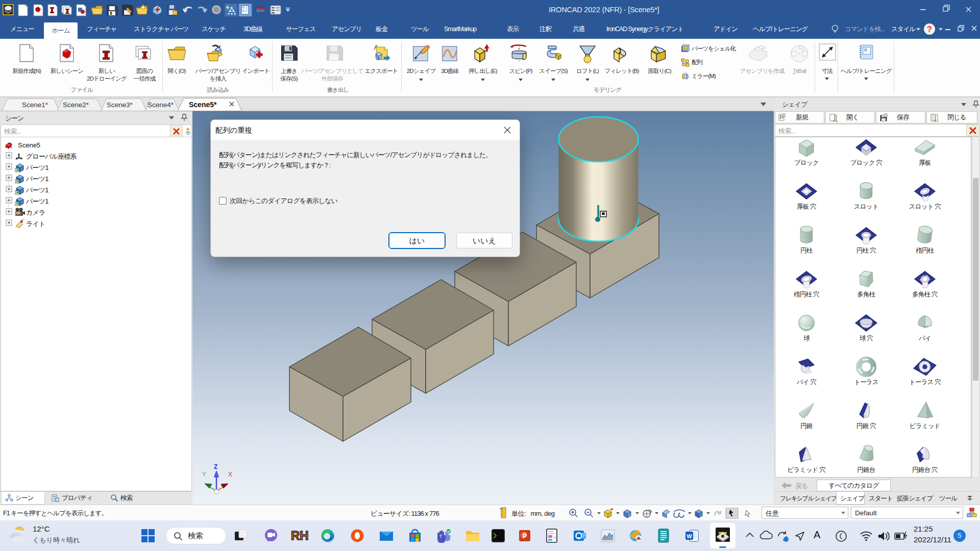  I want to click on svg-text: 多角柱 穴, so click(925, 294).